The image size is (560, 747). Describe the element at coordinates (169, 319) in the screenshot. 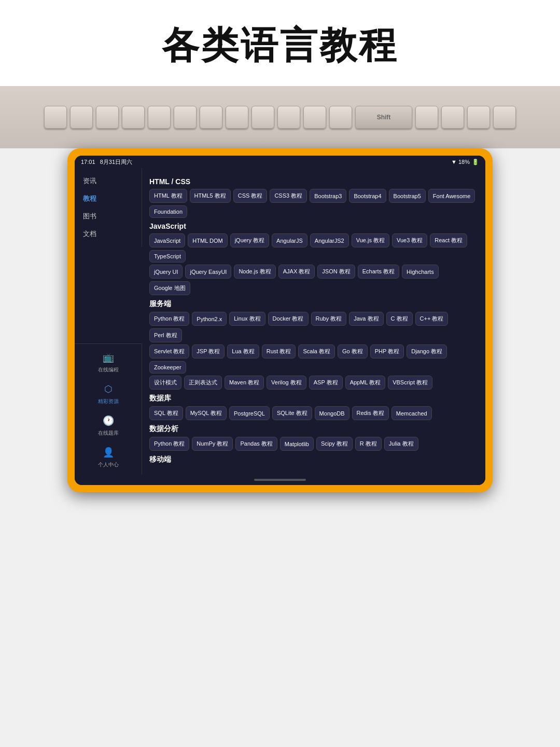

I see `btn-python: Python 教程` at that location.